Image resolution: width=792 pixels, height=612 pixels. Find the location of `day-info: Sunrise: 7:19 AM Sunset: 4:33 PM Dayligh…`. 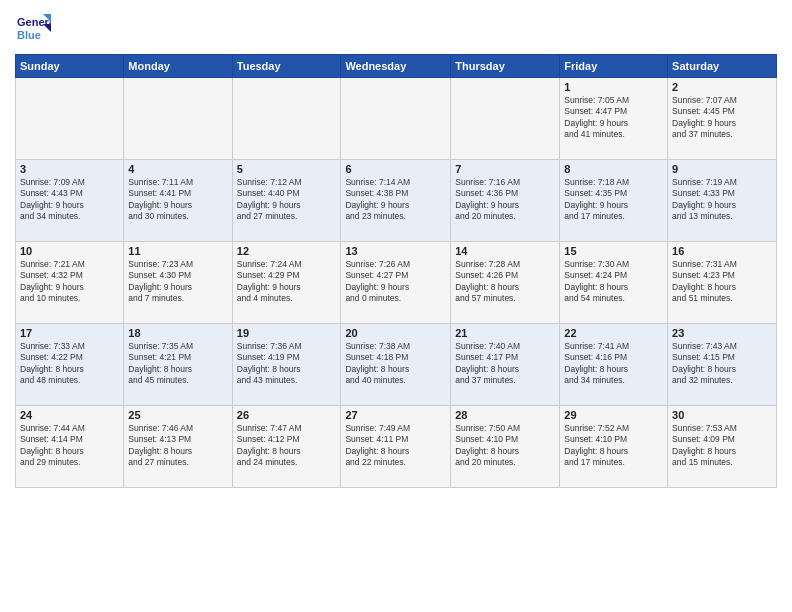

day-info: Sunrise: 7:19 AM Sunset: 4:33 PM Dayligh… is located at coordinates (722, 200).